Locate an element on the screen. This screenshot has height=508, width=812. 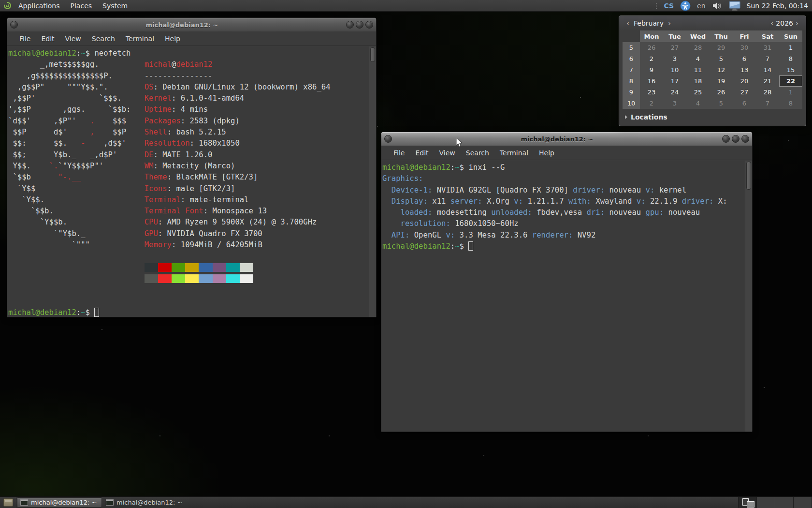
calendar-day: 24 is located at coordinates (675, 92).